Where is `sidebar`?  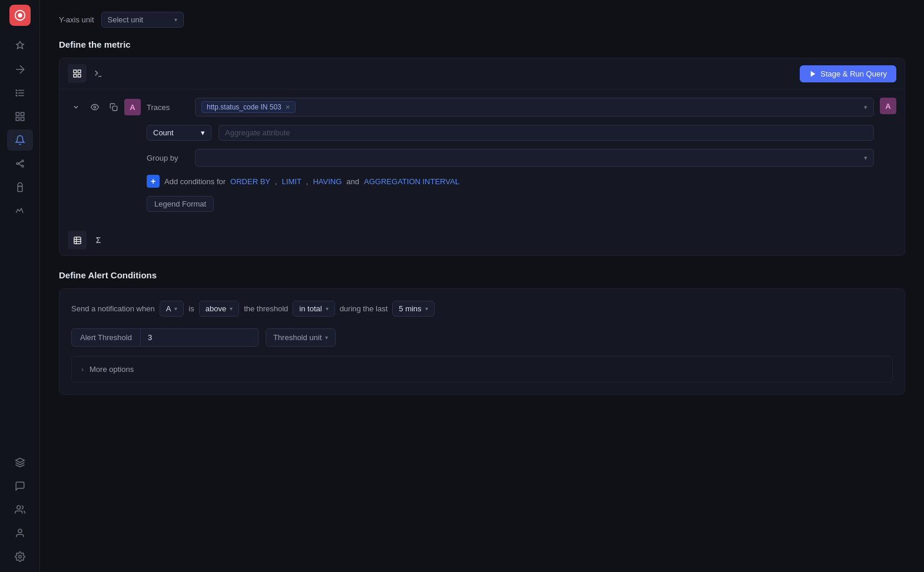 sidebar is located at coordinates (20, 286).